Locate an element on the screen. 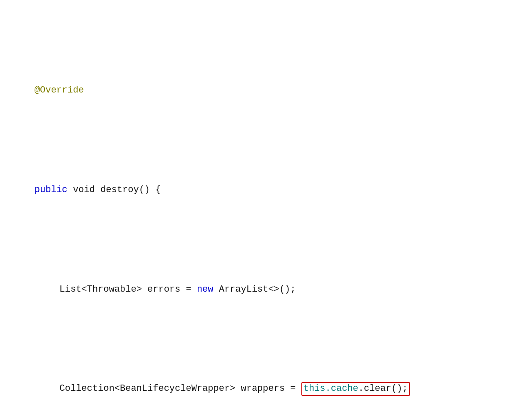 The height and width of the screenshot is (420, 532). kw-public: public is located at coordinates (51, 190).